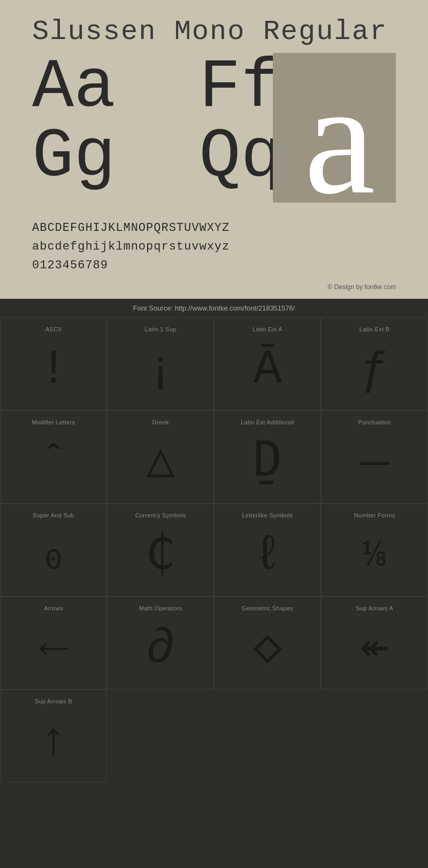  What do you see at coordinates (374, 643) in the screenshot?
I see `glyph-cell: Sup Arrows A↞` at bounding box center [374, 643].